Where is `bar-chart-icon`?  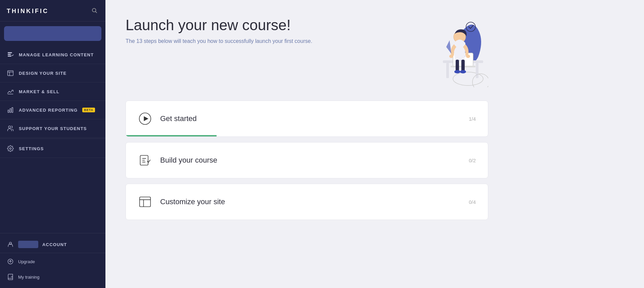
bar-chart-icon is located at coordinates (10, 110).